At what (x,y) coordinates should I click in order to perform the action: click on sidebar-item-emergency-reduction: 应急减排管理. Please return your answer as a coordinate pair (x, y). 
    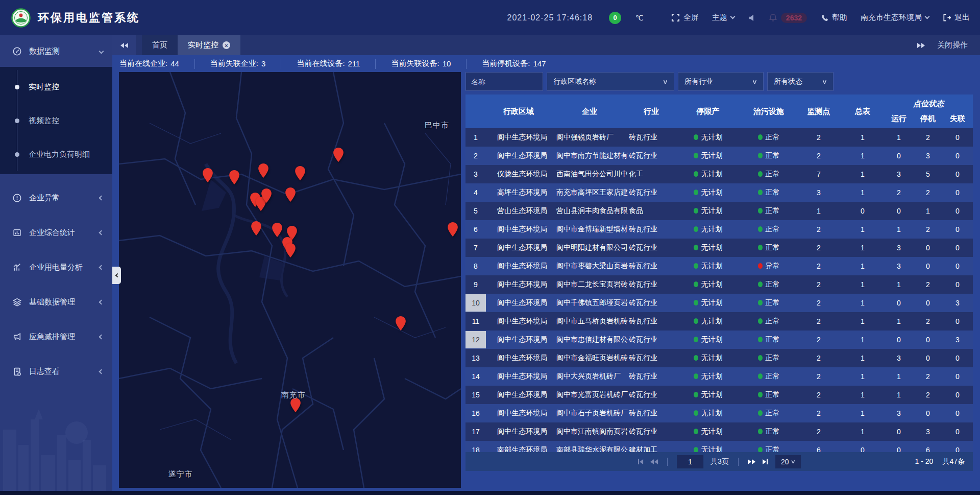
    Looking at the image, I should click on (56, 337).